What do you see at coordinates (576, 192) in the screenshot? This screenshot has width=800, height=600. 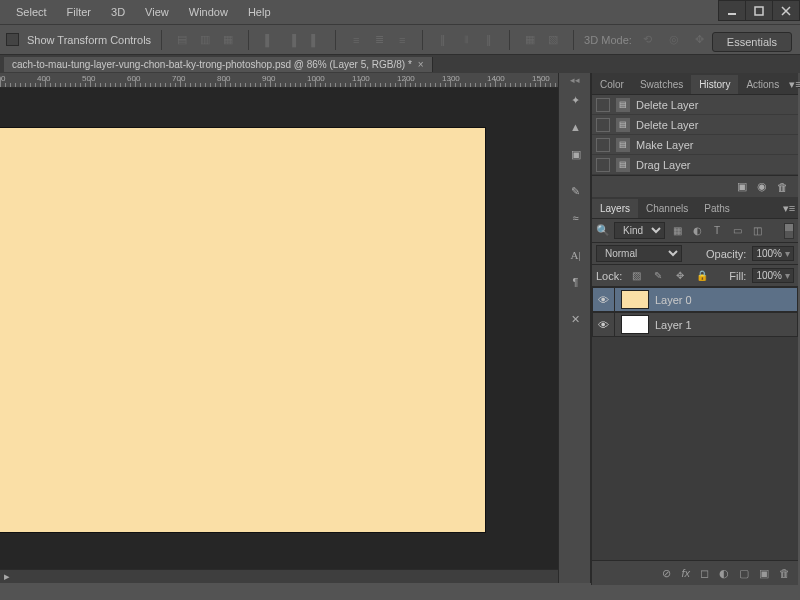 I see `brush-panel-icon: ✎` at bounding box center [576, 192].